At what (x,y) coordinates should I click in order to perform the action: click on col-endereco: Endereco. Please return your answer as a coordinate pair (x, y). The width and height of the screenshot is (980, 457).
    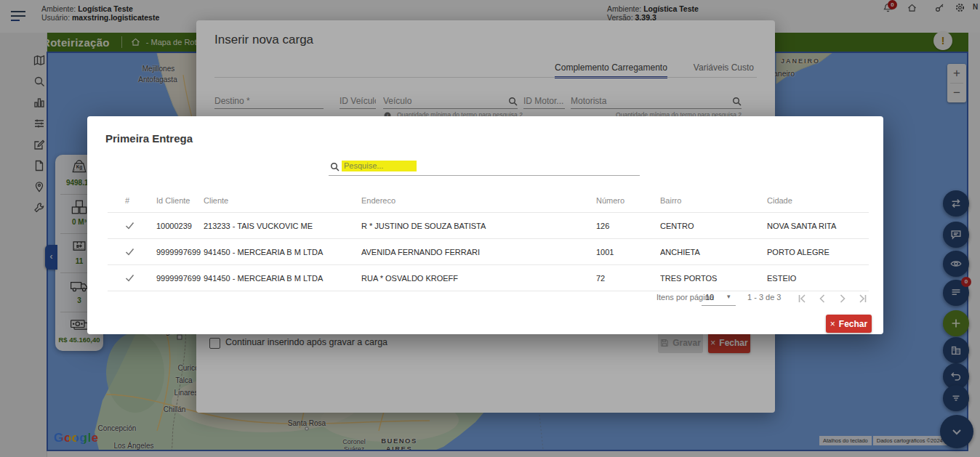
    Looking at the image, I should click on (478, 201).